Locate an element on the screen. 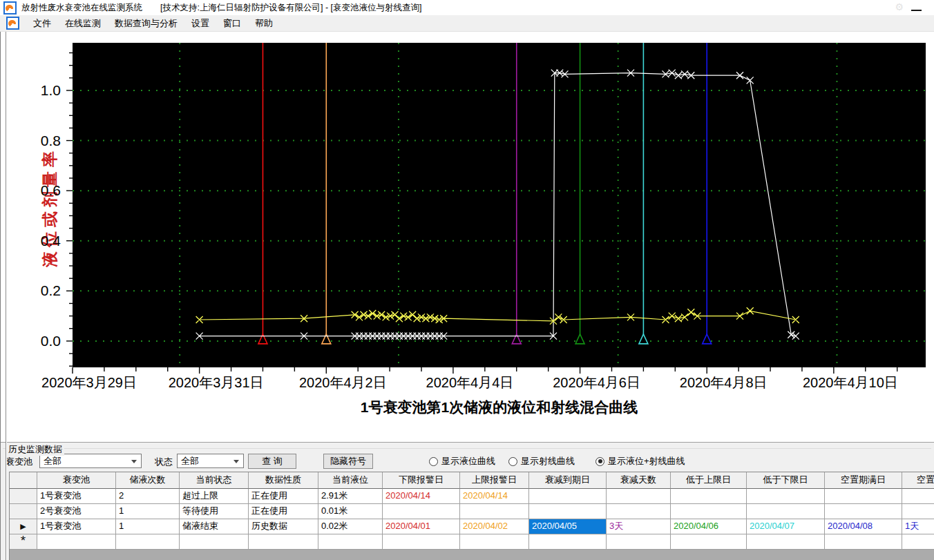  pool-filter-select: 全部 is located at coordinates (90, 461).